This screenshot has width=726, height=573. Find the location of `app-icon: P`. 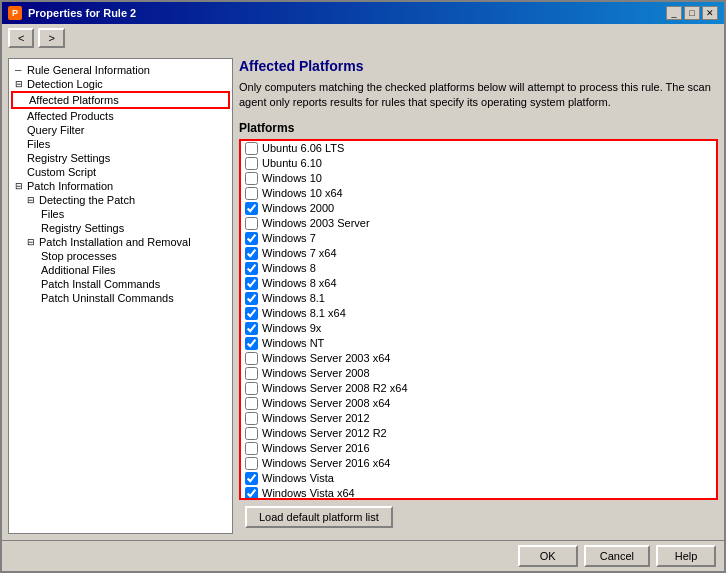

app-icon: P is located at coordinates (15, 13).